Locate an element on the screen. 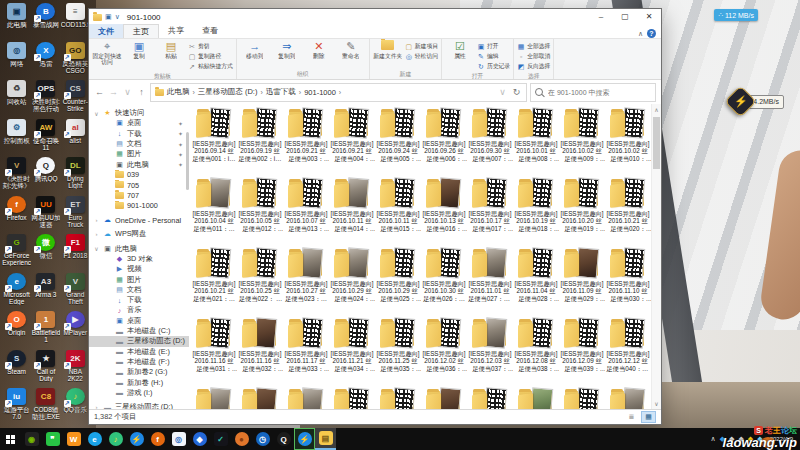  file-item: [IESS异思趣向] 2016.11.09 丝足便当029：《OL制服黑丝》小.… is located at coordinates (582, 281).